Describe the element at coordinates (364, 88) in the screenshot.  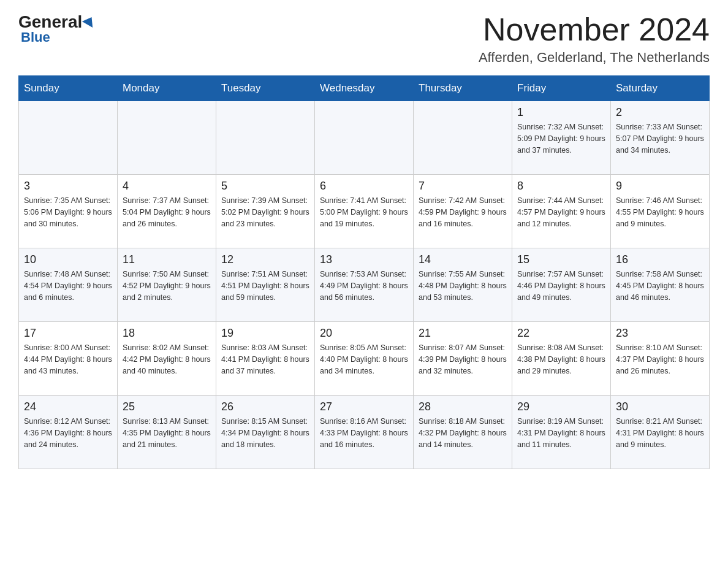
I see `col-wednesday: Wednesday` at that location.